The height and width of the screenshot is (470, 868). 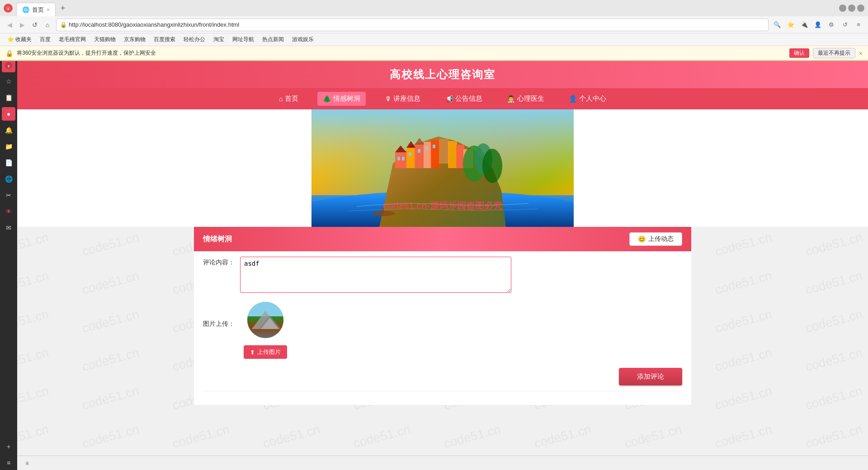 What do you see at coordinates (407, 99) in the screenshot?
I see `nav-lecture-label: 讲座信息` at bounding box center [407, 99].